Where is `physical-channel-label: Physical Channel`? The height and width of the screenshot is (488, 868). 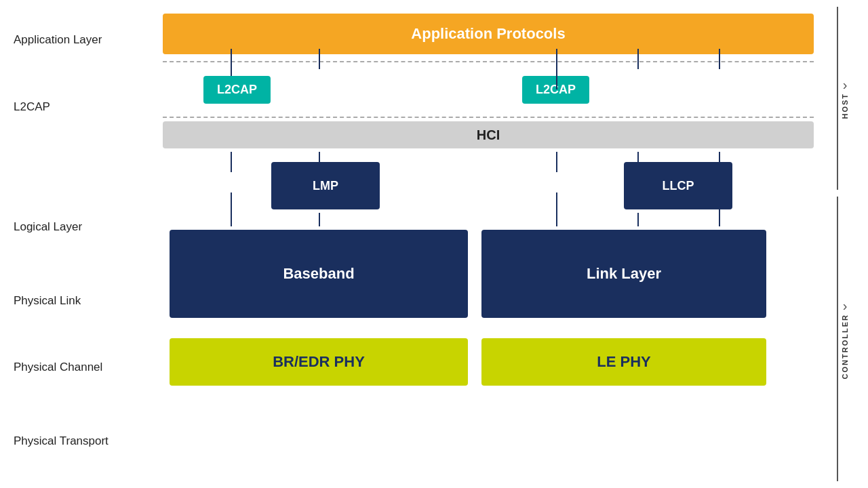 physical-channel-label: Physical Channel is located at coordinates (85, 367).